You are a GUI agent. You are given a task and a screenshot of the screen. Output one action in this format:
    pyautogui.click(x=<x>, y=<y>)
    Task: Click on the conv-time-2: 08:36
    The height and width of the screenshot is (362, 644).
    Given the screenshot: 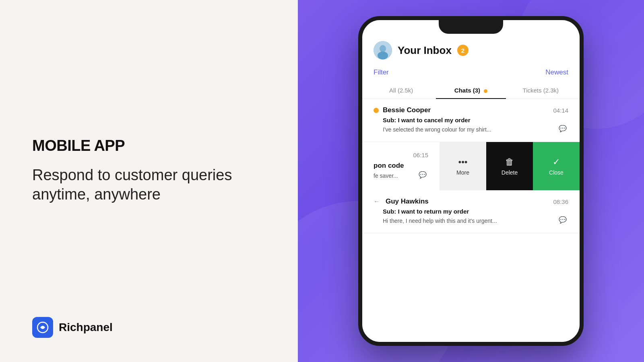 What is the action you would take?
    pyautogui.click(x=561, y=202)
    